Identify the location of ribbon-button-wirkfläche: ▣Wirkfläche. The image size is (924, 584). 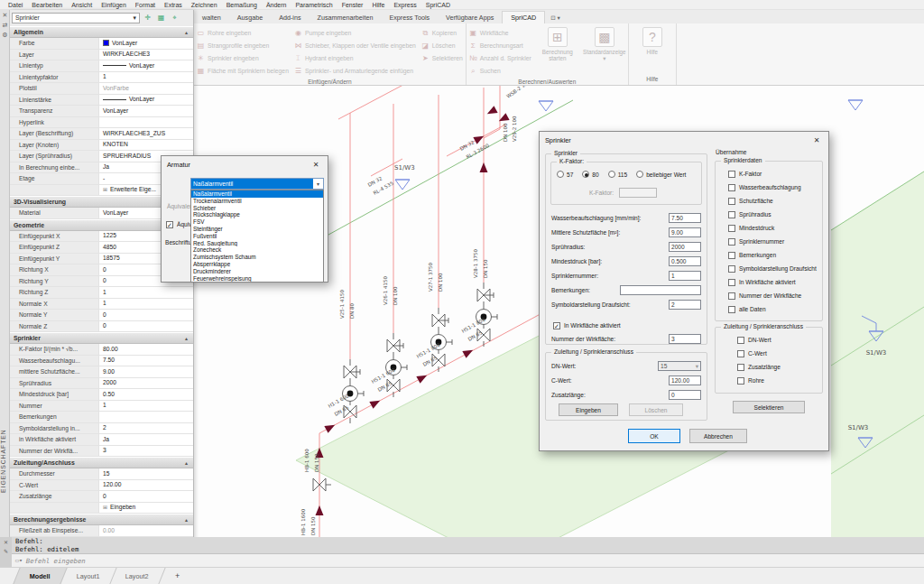
(500, 32).